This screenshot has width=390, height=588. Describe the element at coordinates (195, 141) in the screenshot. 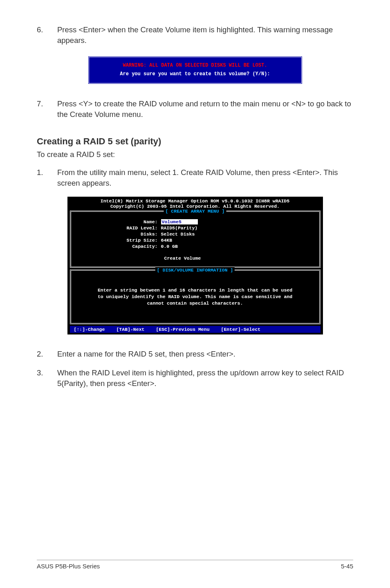

I see `section-heading: Creating a RAID 5 set (parity)` at that location.